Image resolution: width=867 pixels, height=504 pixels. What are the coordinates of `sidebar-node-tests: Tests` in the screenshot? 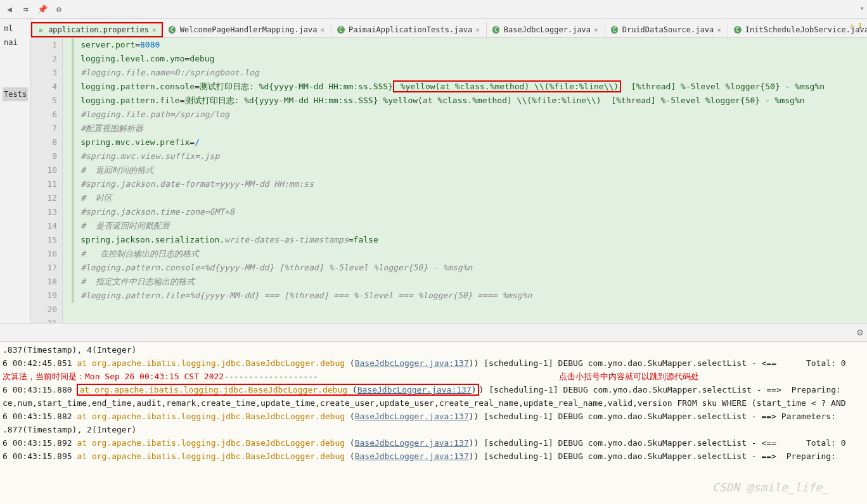 It's located at (15, 94).